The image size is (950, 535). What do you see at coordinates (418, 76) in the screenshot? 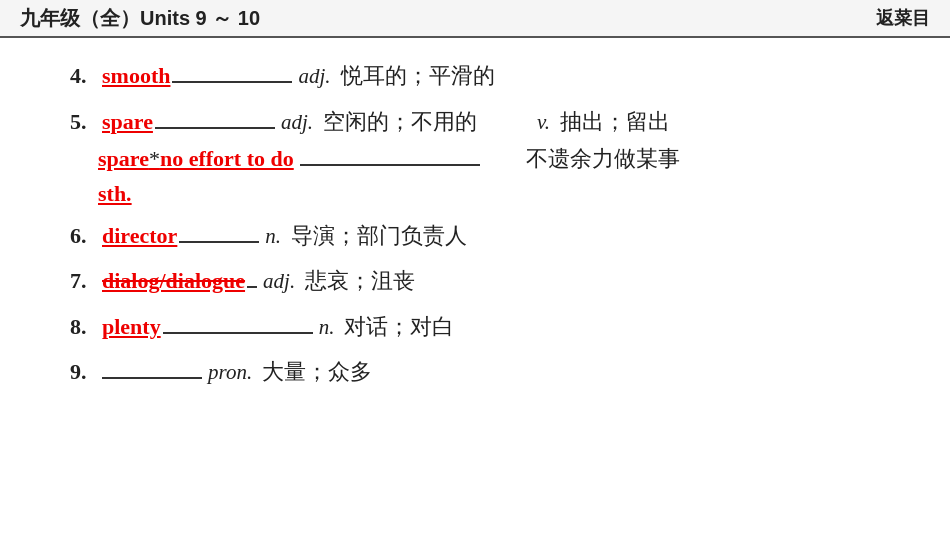
I see `chinese-definition: 悦耳的；平滑的` at bounding box center [418, 76].